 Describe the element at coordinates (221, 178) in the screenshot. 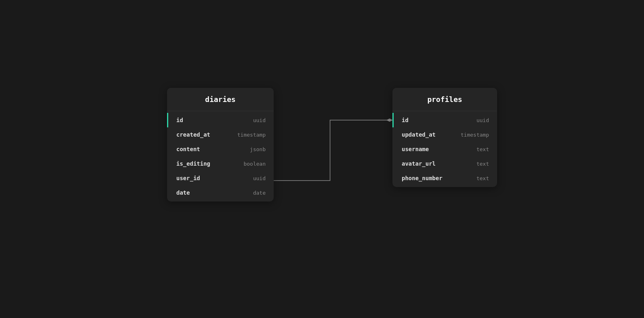

I see `table-row-user-id: user_id uuid` at that location.